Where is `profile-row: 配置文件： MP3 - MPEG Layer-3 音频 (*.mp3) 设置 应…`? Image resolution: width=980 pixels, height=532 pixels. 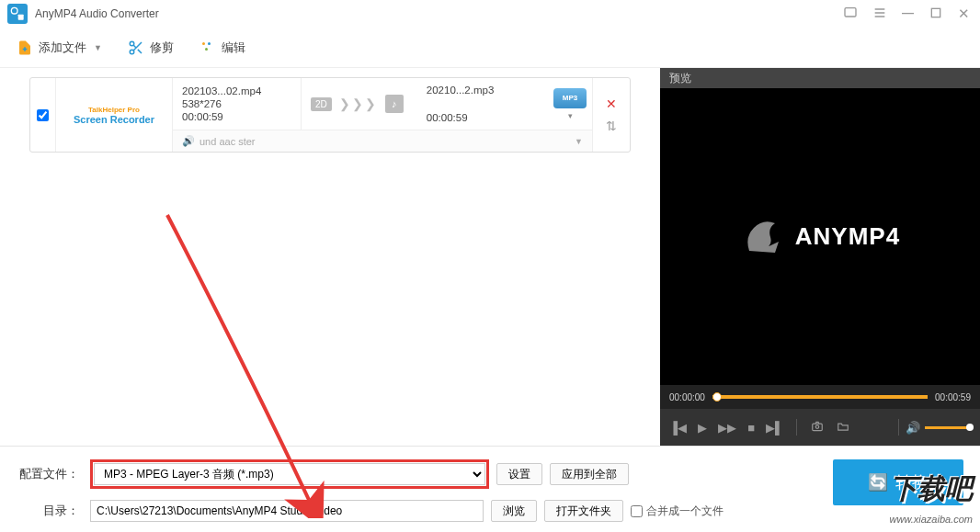
profile-row: 配置文件： MP3 - MPEG Layer-3 音频 (*.mp3) 设置 应… is located at coordinates (490, 474).